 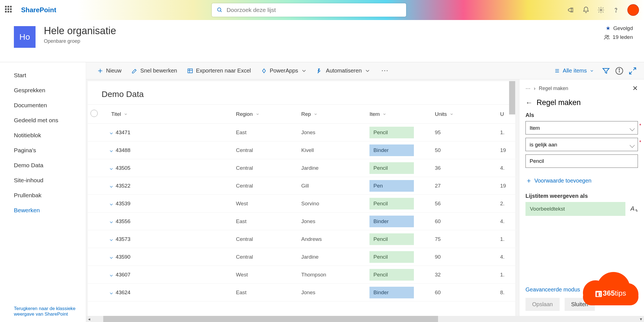 What do you see at coordinates (50, 195) in the screenshot?
I see `nav-item: Prullenbak` at bounding box center [50, 195].